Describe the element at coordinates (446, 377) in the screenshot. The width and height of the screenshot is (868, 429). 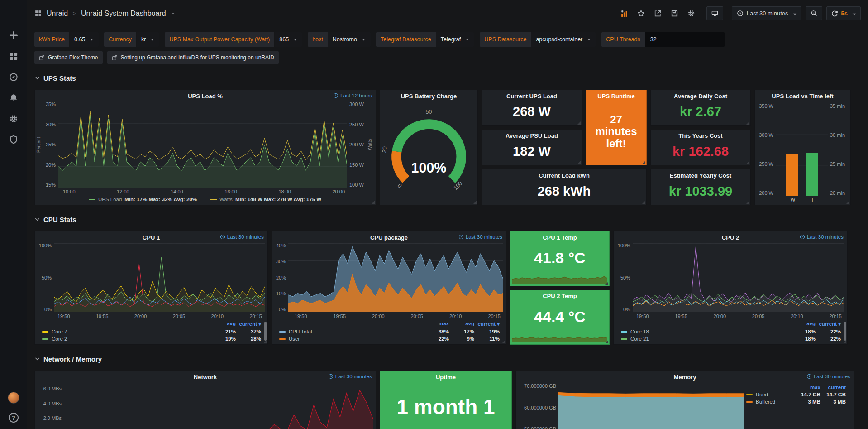
I see `panel-title: Uptime` at that location.